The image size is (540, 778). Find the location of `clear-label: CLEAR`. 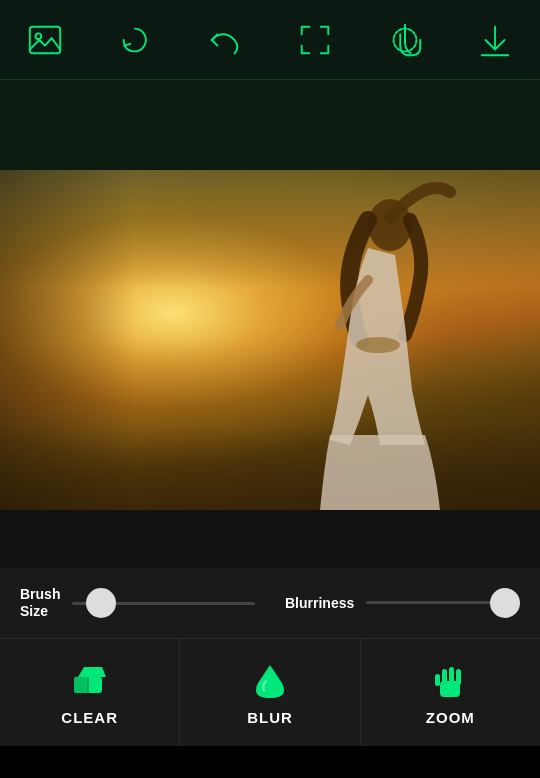

clear-label: CLEAR is located at coordinates (90, 718).